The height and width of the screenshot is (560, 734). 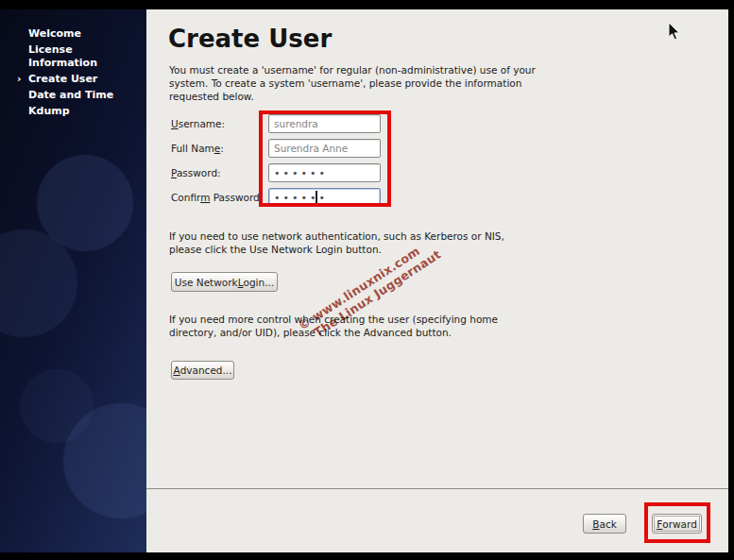 What do you see at coordinates (333, 319) in the screenshot?
I see `advanced-note-line: If you need more control when creating t…` at bounding box center [333, 319].